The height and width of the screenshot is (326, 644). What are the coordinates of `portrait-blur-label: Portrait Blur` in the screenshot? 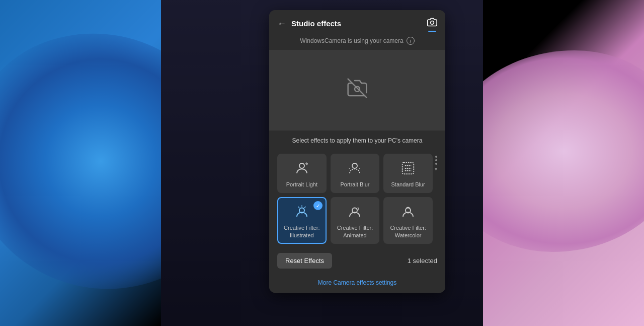 It's located at (355, 184).